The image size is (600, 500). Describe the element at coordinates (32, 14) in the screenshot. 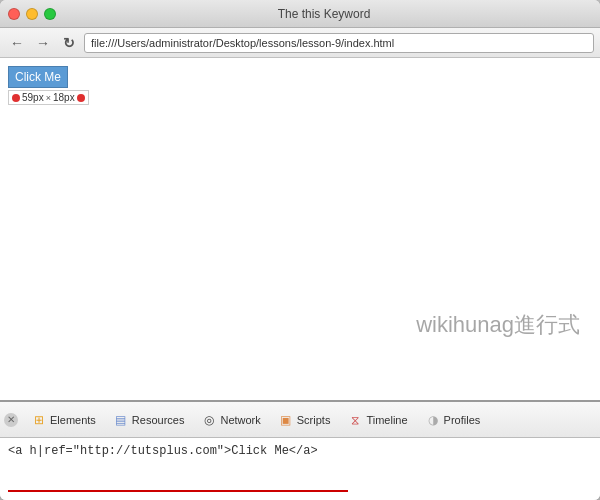

I see `minimize-button` at that location.